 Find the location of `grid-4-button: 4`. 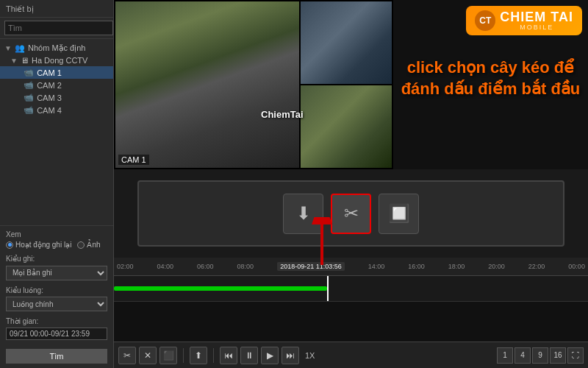

grid-4-button: 4 is located at coordinates (523, 355).